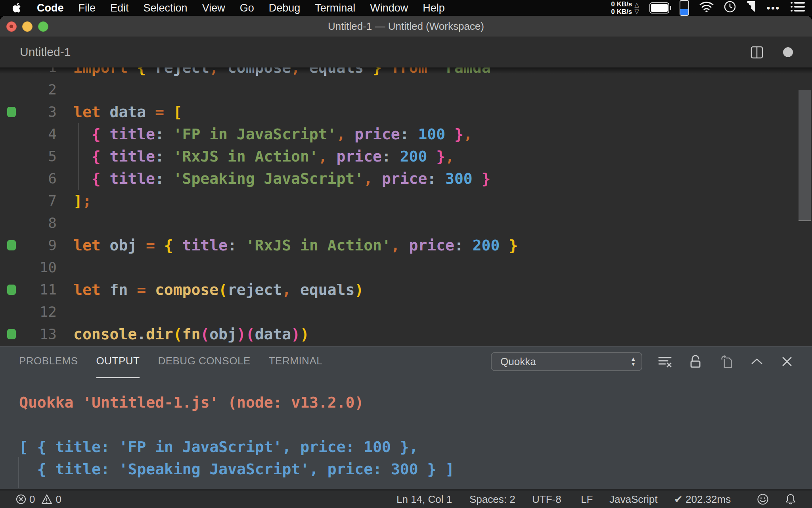 The height and width of the screenshot is (508, 812). I want to click on maximize-panel-icon, so click(757, 362).